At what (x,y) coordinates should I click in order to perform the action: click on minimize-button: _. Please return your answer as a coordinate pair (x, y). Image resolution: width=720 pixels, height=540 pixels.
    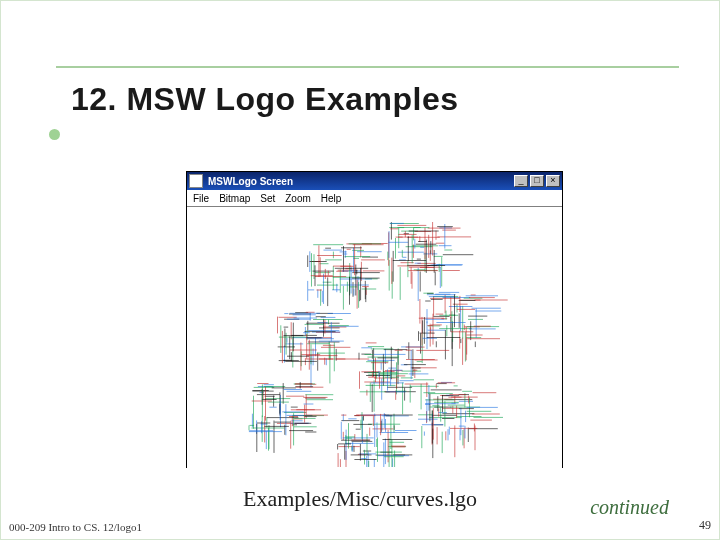
    Looking at the image, I should click on (521, 181).